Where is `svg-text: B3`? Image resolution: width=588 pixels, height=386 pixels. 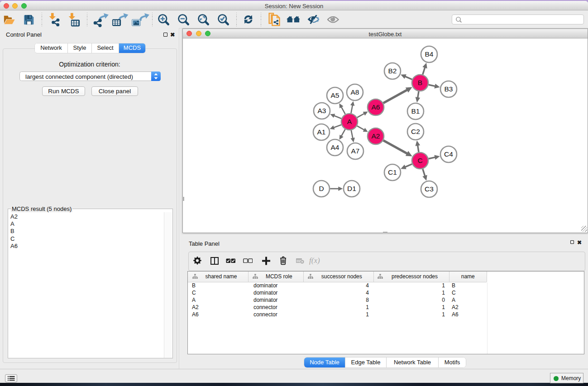
svg-text: B3 is located at coordinates (449, 89).